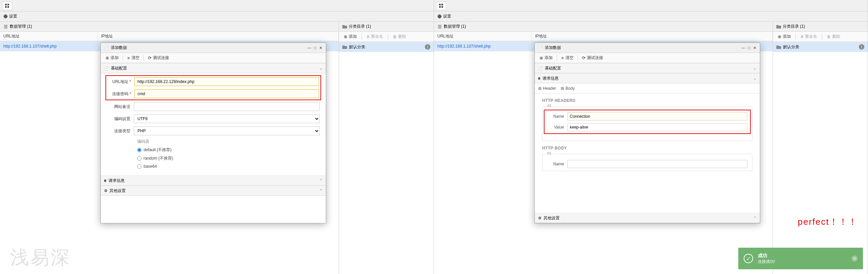 This screenshot has width=868, height=274. I want to click on tab-body: ⊞Body, so click(567, 88).